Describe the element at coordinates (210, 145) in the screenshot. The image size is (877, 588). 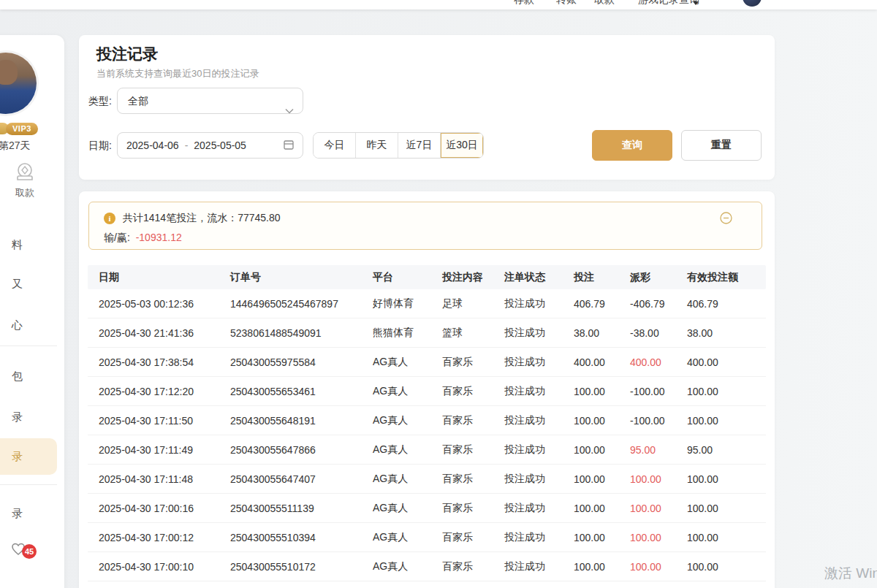
I see `date-range-picker: 2025-04-06 - 2025-05-05` at that location.